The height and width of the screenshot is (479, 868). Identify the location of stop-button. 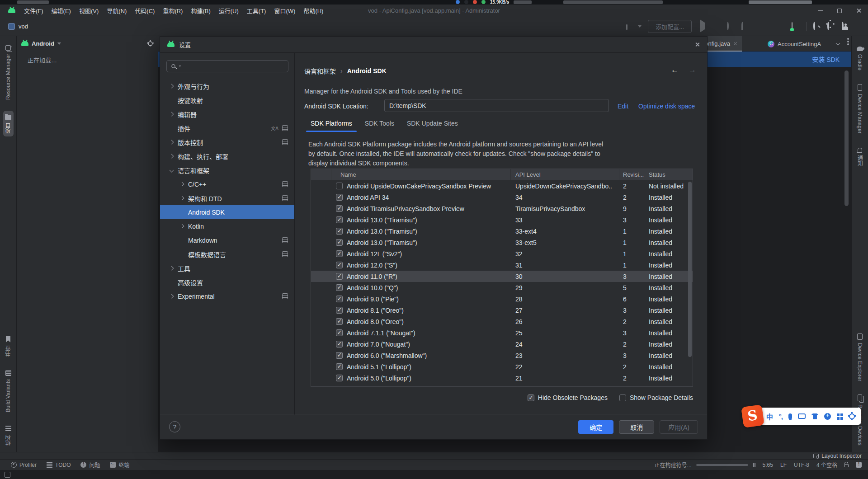
(774, 27).